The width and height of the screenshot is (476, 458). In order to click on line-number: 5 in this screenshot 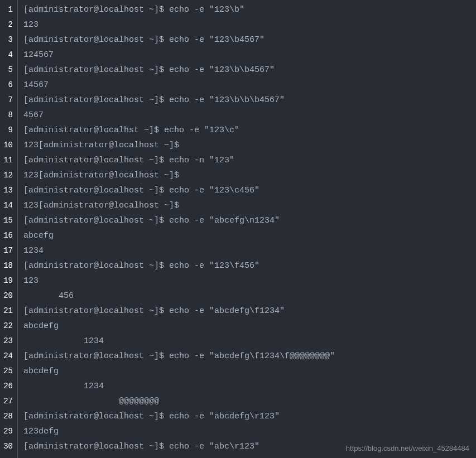, I will do `click(8, 70)`.